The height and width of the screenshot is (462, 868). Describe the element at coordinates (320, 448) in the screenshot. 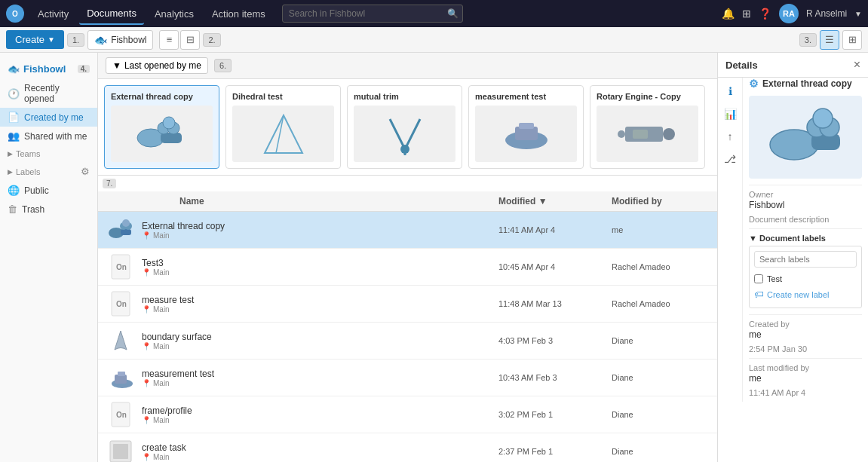

I see `row-name-6: create task` at that location.